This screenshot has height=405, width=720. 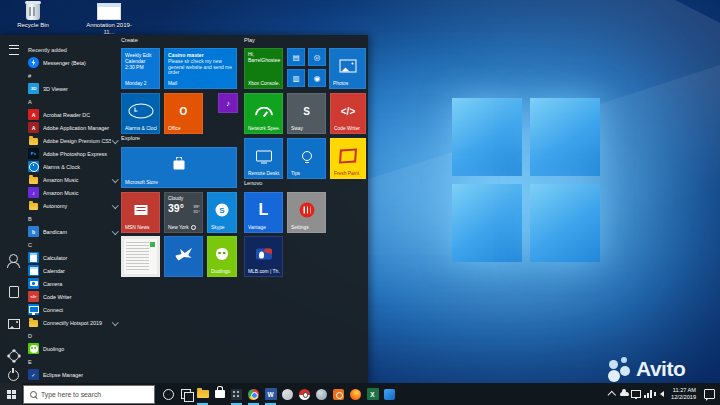 I want to click on record-icon: ◎, so click(x=318, y=58).